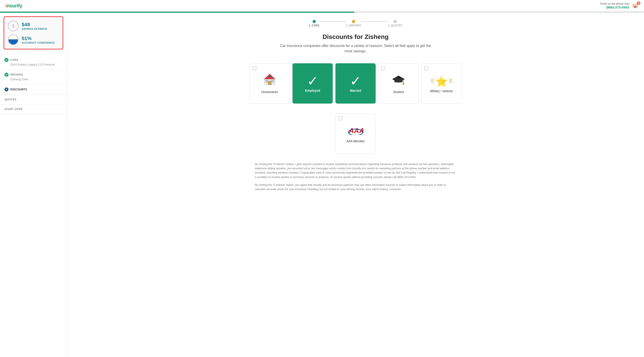  Describe the element at coordinates (356, 134) in the screenshot. I see `discount-row-2: AAA AAA Member` at that location.